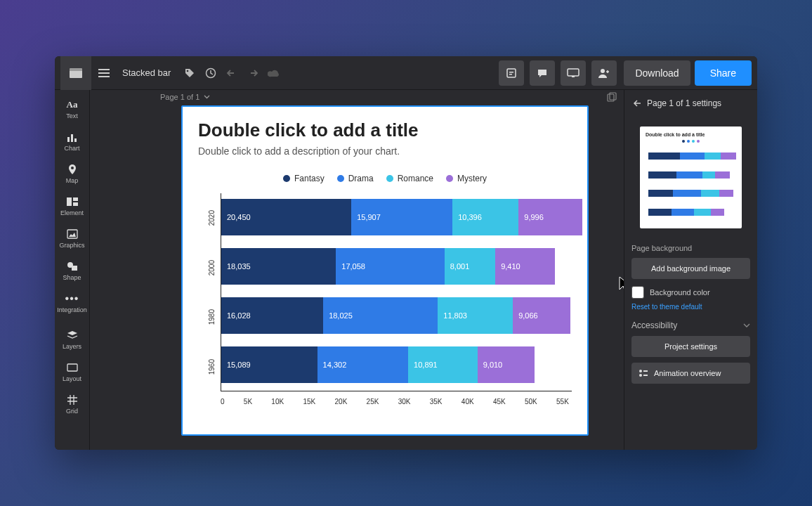  I want to click on bar-segment: 20,450, so click(287, 217).